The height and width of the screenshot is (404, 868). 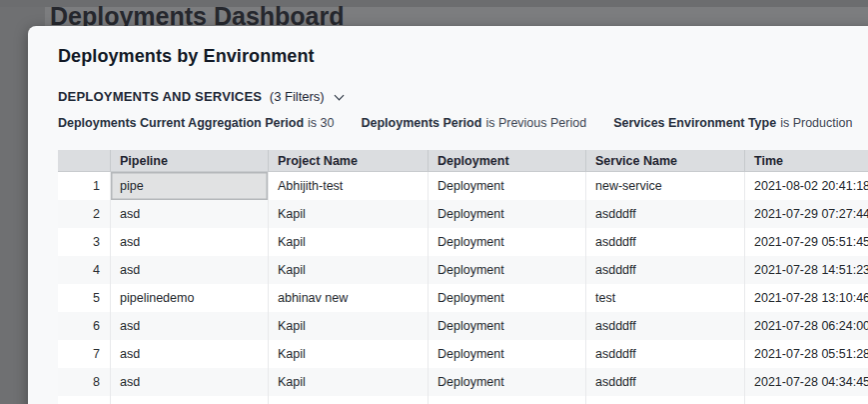 What do you see at coordinates (806, 326) in the screenshot?
I see `cell-time: 2021-07-28 06:24:00` at bounding box center [806, 326].